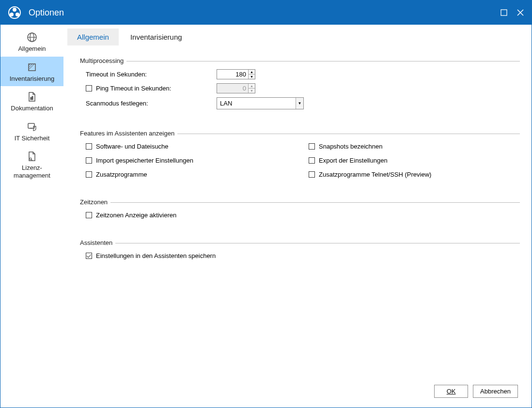 This screenshot has width=532, height=408. What do you see at coordinates (295, 391) in the screenshot?
I see `dialog-footer: OK Abbrechen` at bounding box center [295, 391].